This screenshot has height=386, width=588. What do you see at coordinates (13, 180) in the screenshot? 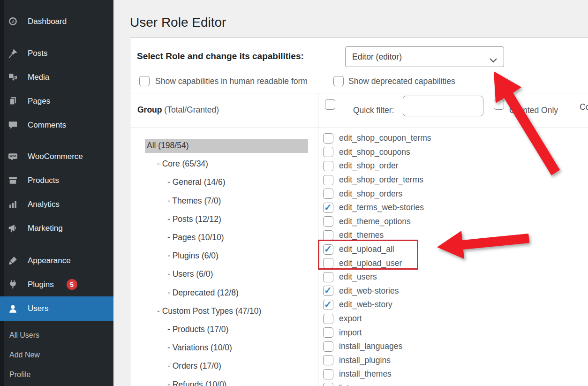
I see `box-icon` at bounding box center [13, 180].